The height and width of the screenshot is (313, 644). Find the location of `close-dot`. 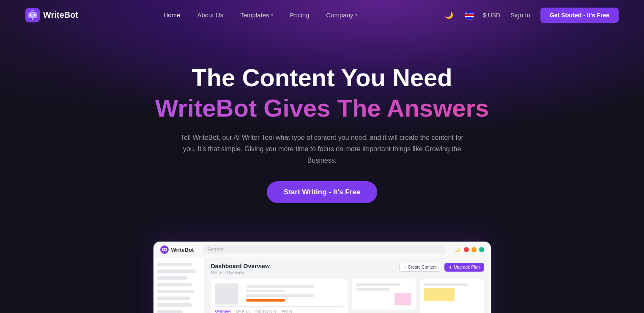

close-dot is located at coordinates (466, 250).